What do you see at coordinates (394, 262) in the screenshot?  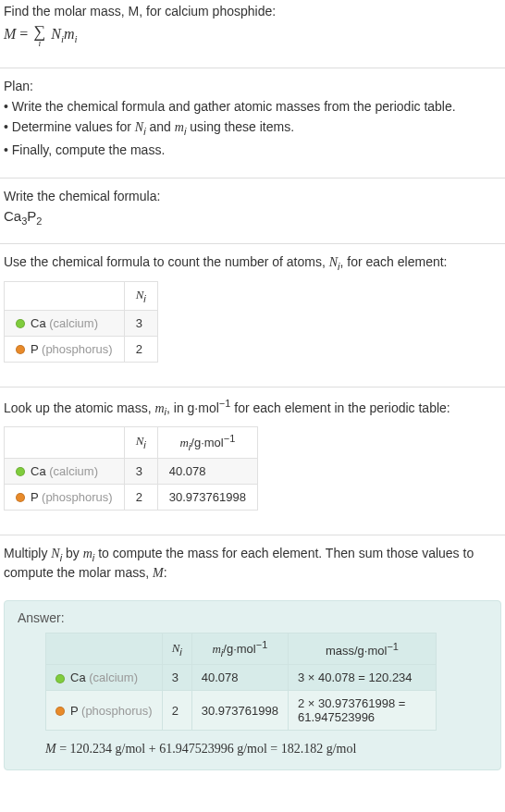 I see `count-heading-post: , for each element:` at bounding box center [394, 262].